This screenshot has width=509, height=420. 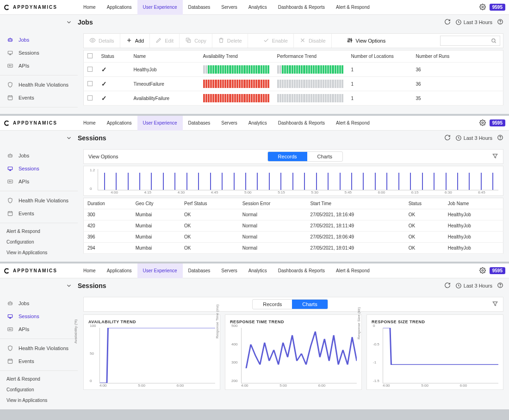 I want to click on table-row: ✓ AvailabilityFailure 1 35, so click(x=293, y=98).